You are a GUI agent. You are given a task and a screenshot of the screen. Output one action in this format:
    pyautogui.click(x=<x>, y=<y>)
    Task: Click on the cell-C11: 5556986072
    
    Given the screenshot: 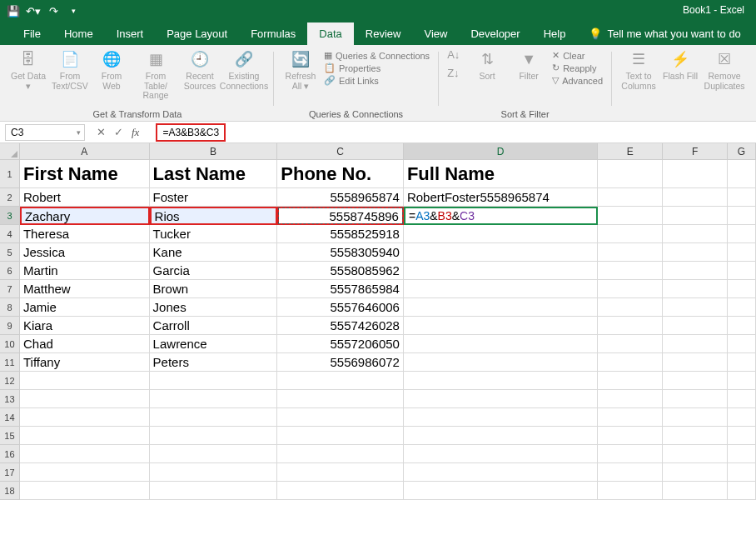 What is the action you would take?
    pyautogui.click(x=341, y=362)
    